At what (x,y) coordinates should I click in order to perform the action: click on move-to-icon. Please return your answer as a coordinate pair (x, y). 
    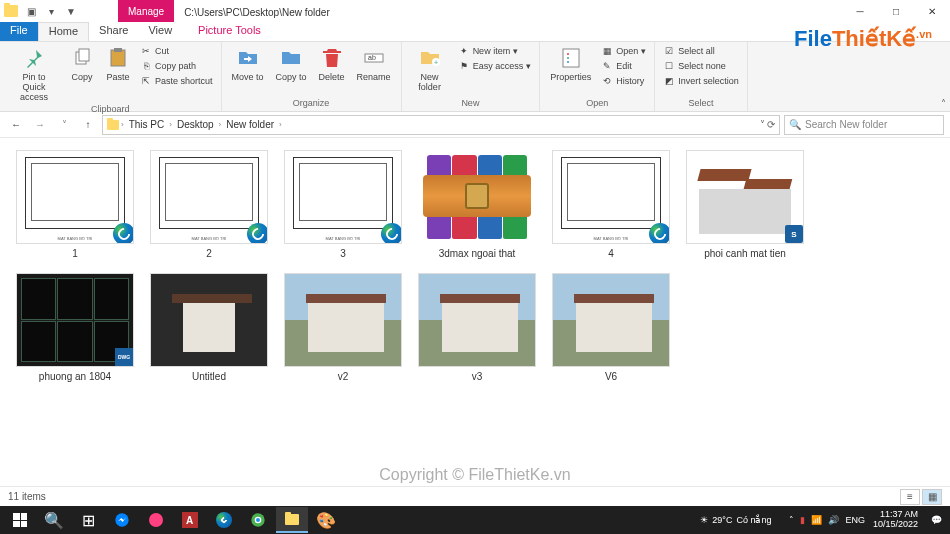
    Looking at the image, I should click on (248, 58).